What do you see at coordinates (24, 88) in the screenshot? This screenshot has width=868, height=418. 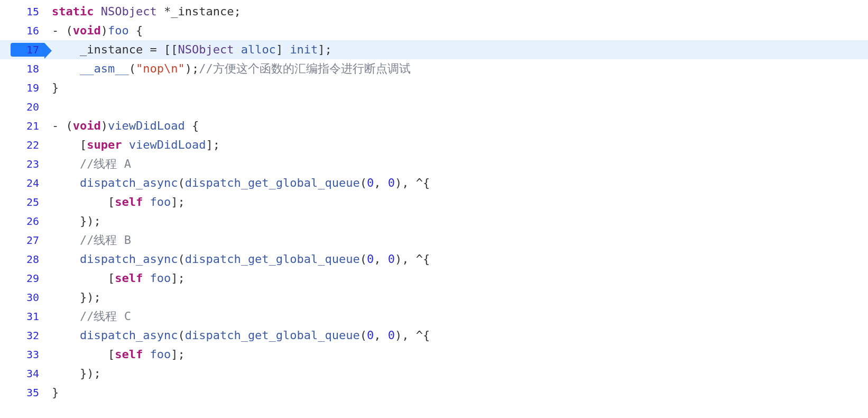 I see `line-number-gutter: 19` at bounding box center [24, 88].